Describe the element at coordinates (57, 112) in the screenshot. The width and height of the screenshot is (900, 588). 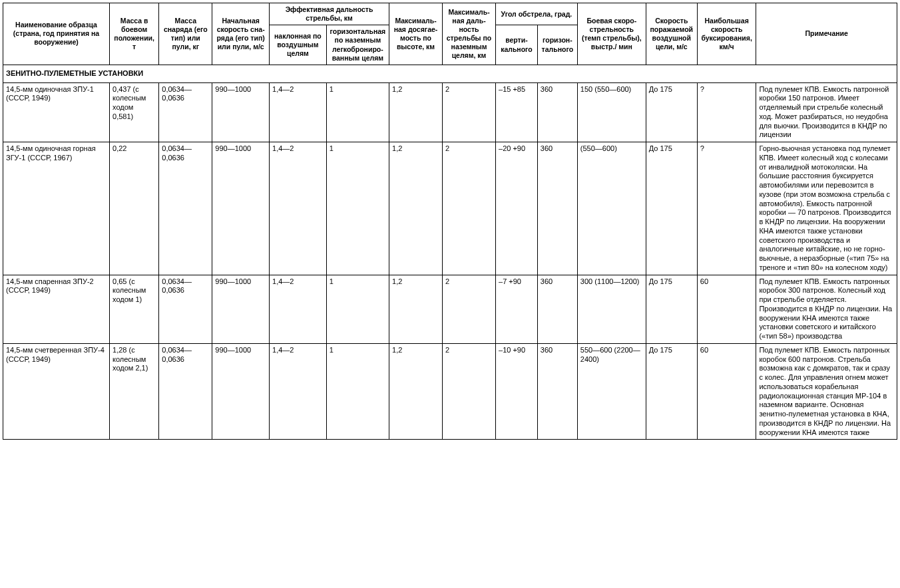
I see `cell-name: 14,5-мм одиночная ЗПУ-1 (СССР, 1949)` at that location.